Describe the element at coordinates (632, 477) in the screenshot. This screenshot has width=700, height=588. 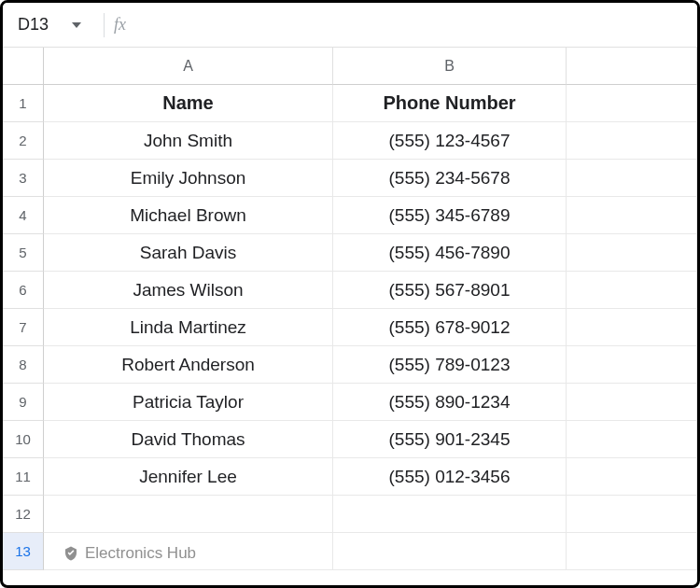
I see `cell-c11` at that location.